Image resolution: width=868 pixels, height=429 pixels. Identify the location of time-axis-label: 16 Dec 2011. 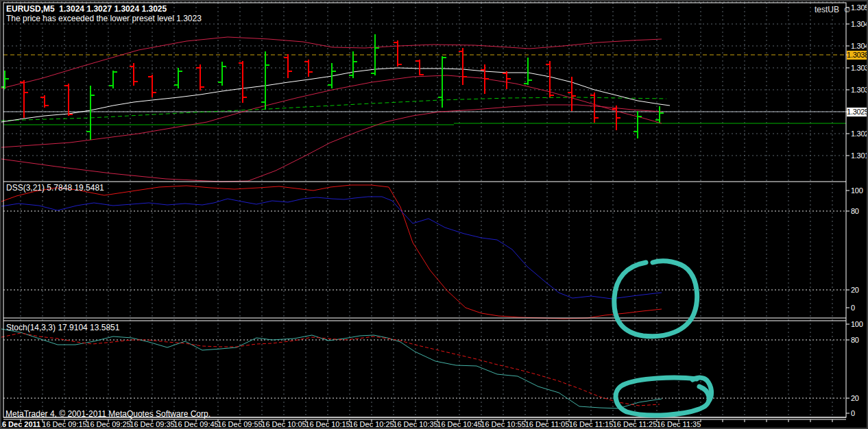
(21, 424).